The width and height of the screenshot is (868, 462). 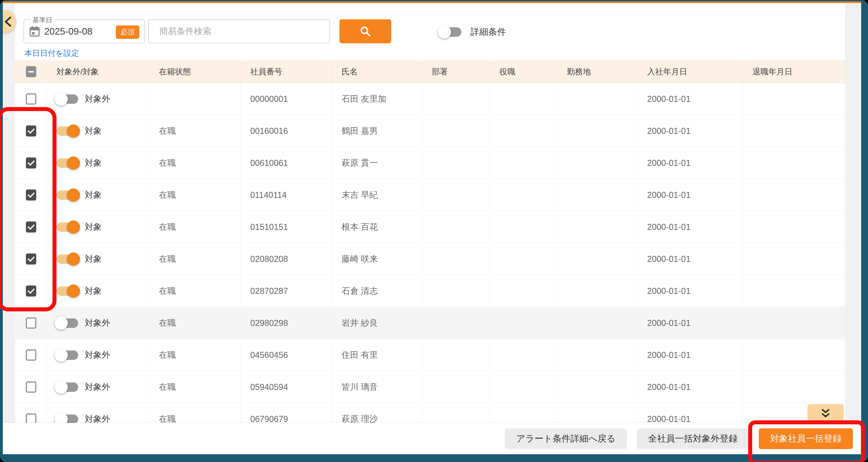 I want to click on column-header-department: 部署, so click(x=456, y=71).